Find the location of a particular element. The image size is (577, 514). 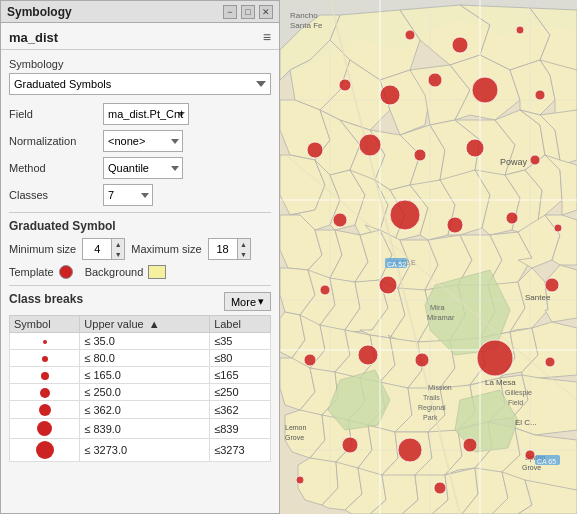

svg-text: CA 65 is located at coordinates (546, 462).